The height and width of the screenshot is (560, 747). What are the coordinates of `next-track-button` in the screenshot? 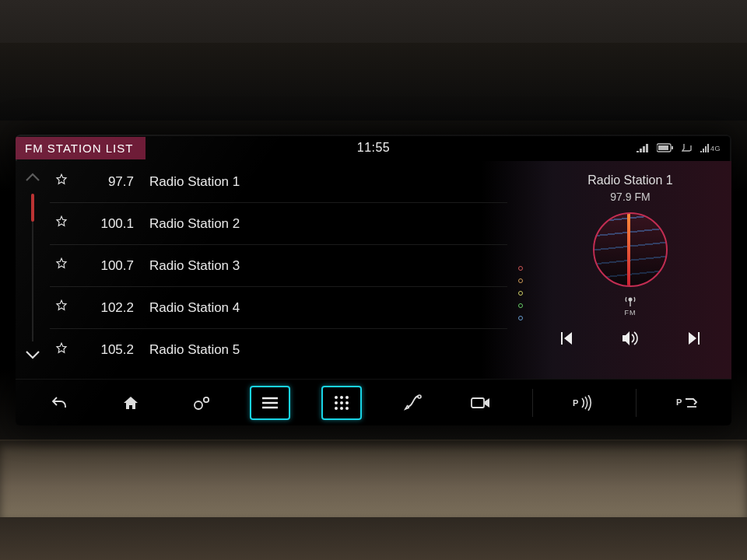 It's located at (694, 340).